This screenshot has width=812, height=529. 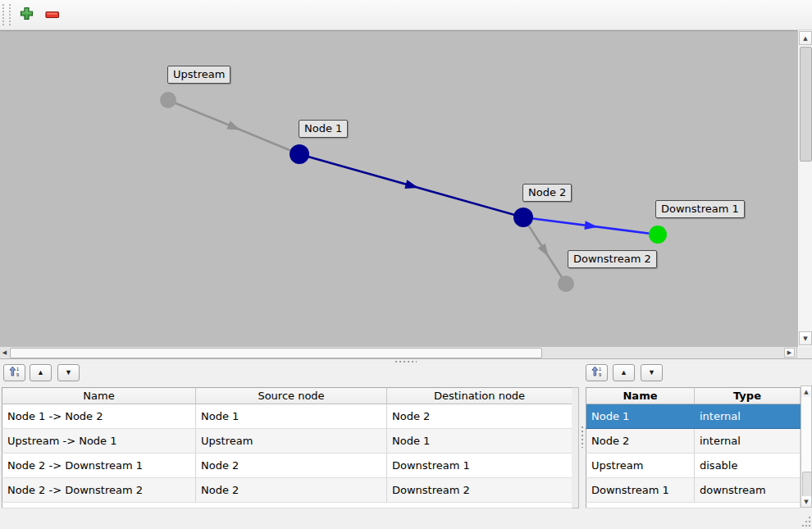 What do you see at coordinates (299, 154) in the screenshot?
I see `node-node1` at bounding box center [299, 154].